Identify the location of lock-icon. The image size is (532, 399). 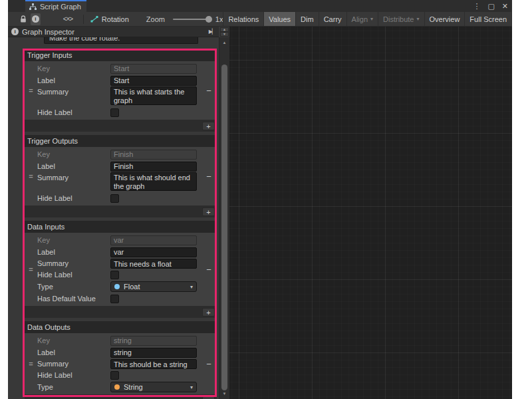
(23, 19).